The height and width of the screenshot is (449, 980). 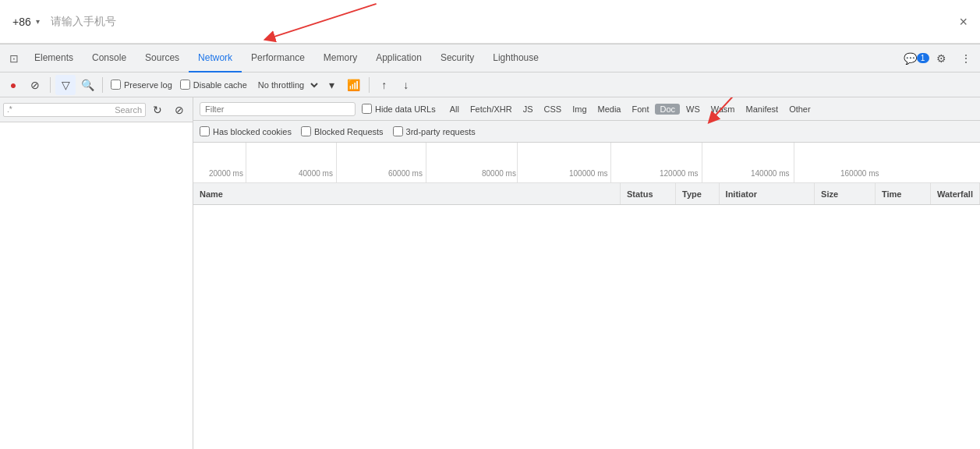 What do you see at coordinates (22, 22) in the screenshot?
I see `country-code: +86` at bounding box center [22, 22].